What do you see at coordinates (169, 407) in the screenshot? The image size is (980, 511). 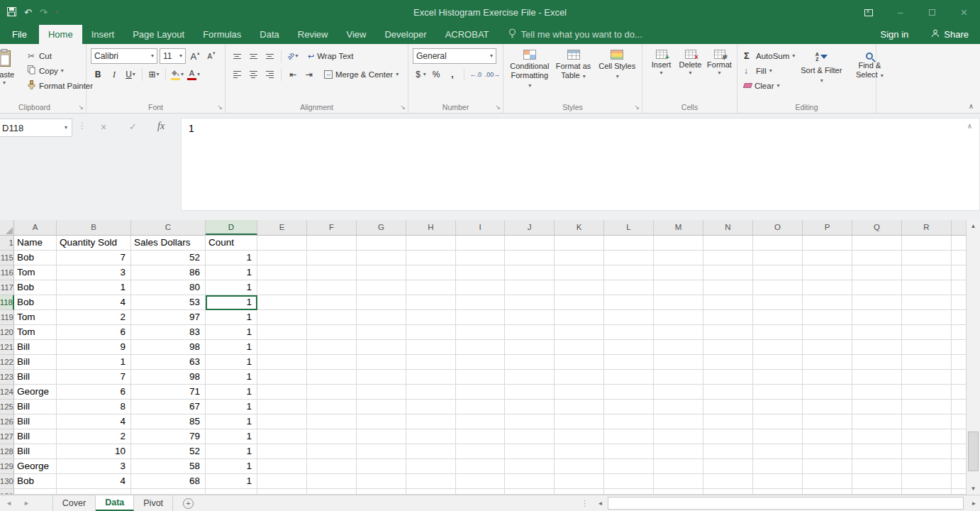 I see `cell-C125: 67` at bounding box center [169, 407].